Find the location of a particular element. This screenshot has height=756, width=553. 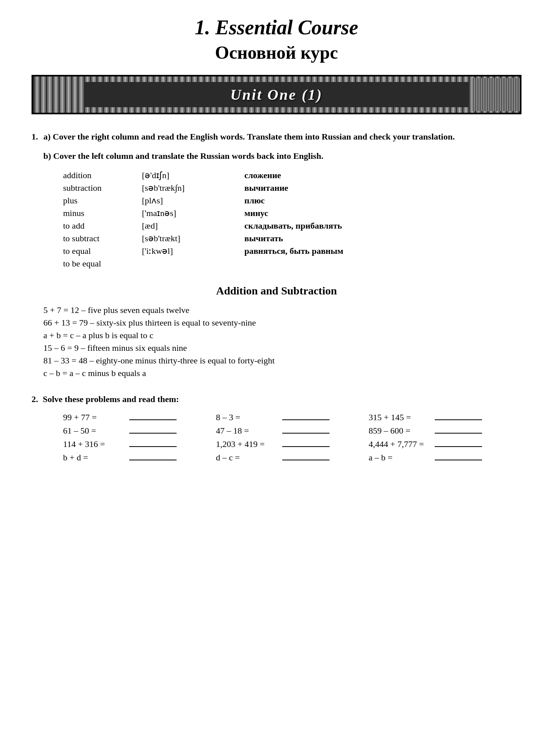

vocab-russian: равняться, быть равным is located at coordinates (294, 251).